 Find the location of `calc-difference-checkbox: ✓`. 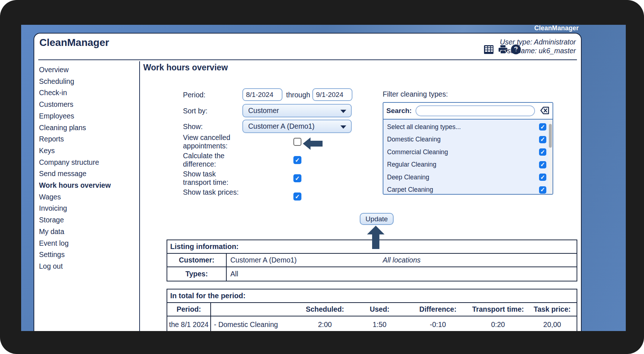

calc-difference-checkbox: ✓ is located at coordinates (297, 160).